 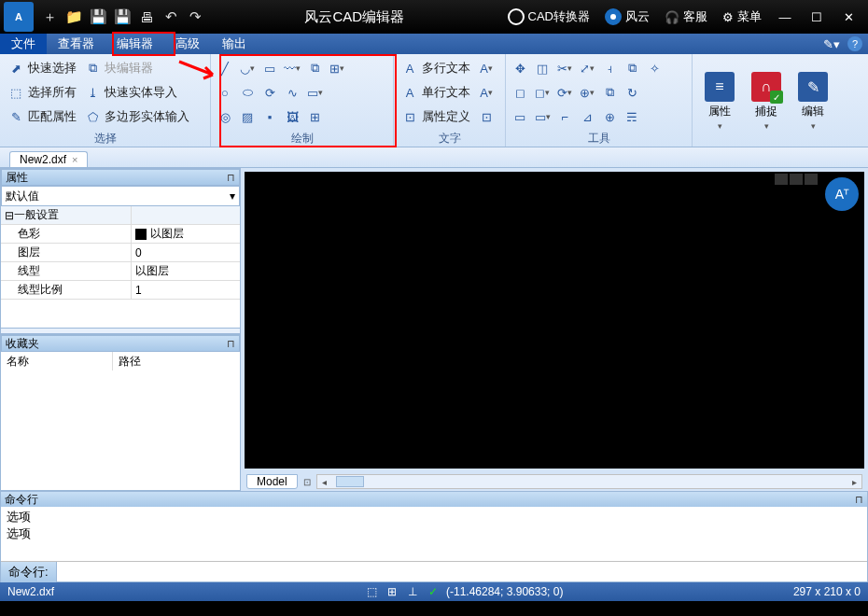 I want to click on prop-key: 线型比例, so click(x=66, y=289).